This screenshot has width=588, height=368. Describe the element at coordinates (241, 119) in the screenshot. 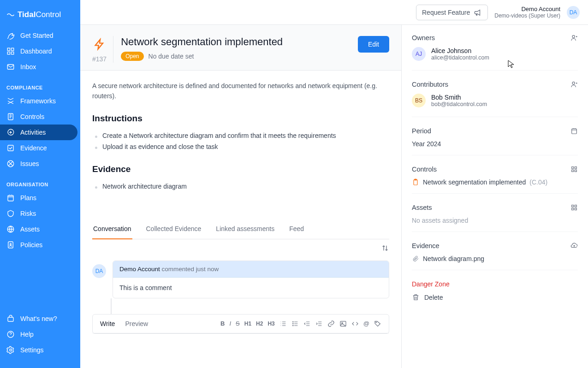

I see `instructions-heading: Instructions` at that location.